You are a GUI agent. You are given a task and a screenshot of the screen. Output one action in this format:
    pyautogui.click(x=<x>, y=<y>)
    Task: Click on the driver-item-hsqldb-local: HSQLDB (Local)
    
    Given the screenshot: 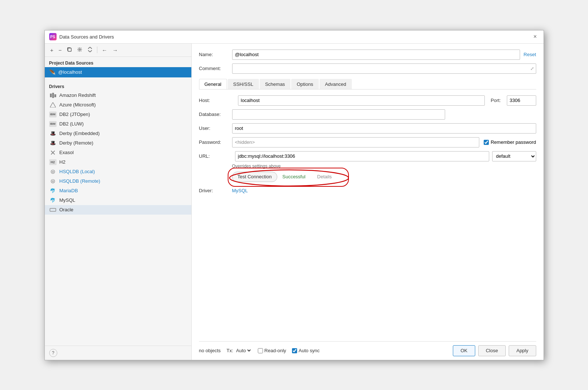 What is the action you would take?
    pyautogui.click(x=118, y=172)
    